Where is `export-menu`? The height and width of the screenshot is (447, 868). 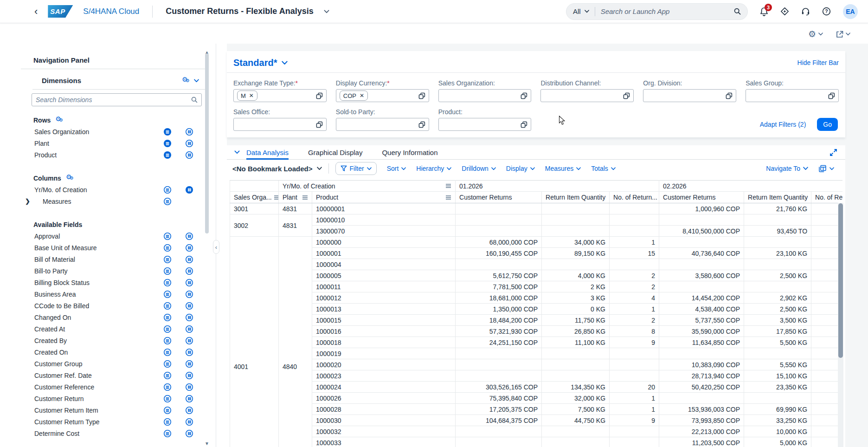
export-menu is located at coordinates (826, 168).